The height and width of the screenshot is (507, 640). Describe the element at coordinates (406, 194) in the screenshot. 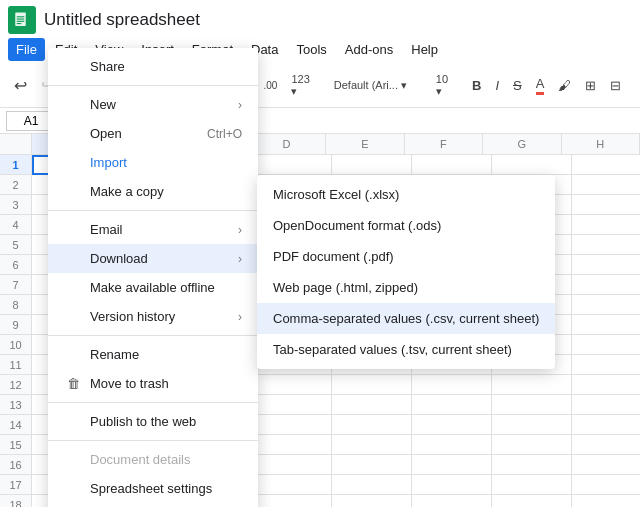

I see `dl-xlsx: Microsoft Excel (.xlsx)` at that location.